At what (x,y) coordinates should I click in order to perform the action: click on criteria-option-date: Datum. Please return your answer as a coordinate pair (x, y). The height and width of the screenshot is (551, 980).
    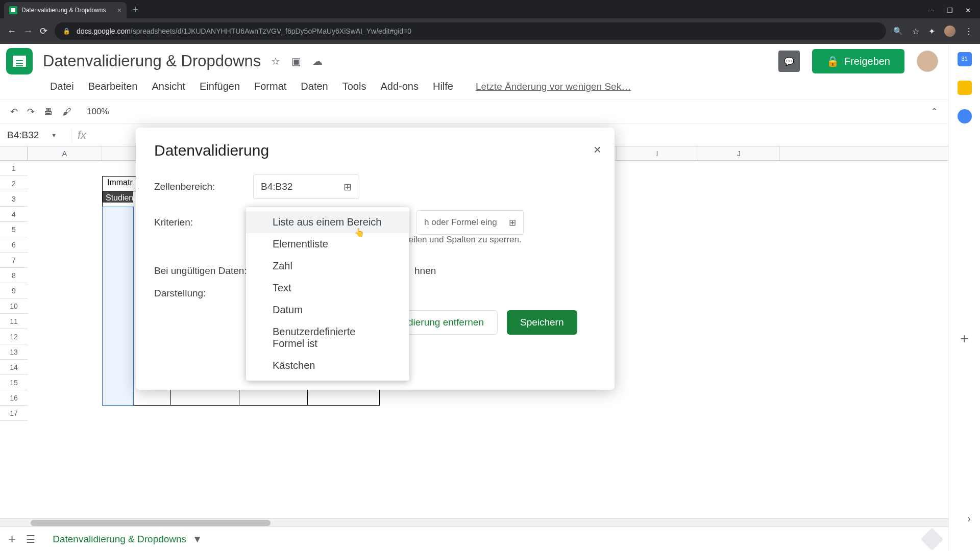
    Looking at the image, I should click on (328, 310).